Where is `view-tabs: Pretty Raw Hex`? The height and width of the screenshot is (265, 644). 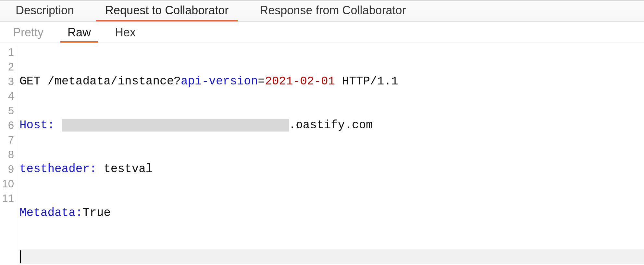 view-tabs: Pretty Raw Hex is located at coordinates (322, 32).